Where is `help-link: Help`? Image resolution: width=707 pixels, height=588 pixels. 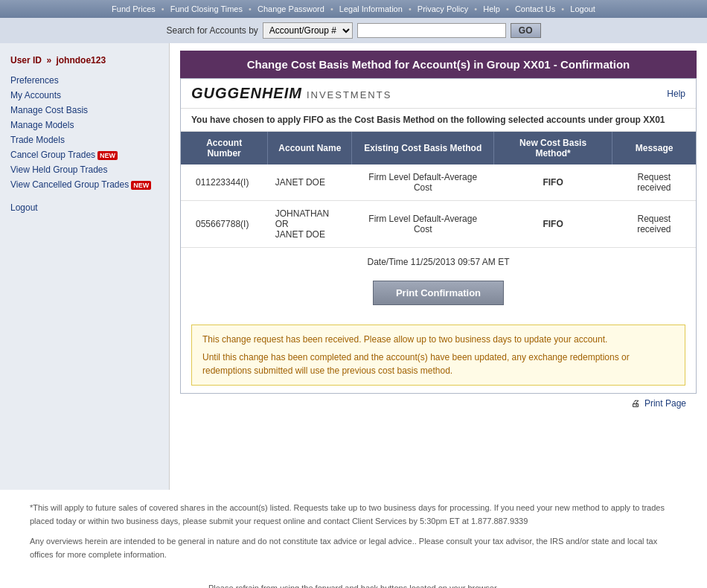 help-link: Help is located at coordinates (676, 94).